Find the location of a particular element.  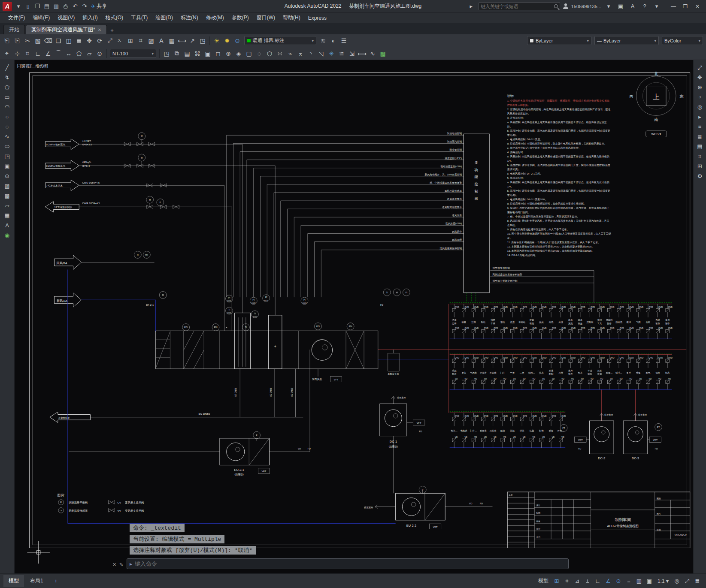

make-block-icon: ▣ is located at coordinates (7, 166).